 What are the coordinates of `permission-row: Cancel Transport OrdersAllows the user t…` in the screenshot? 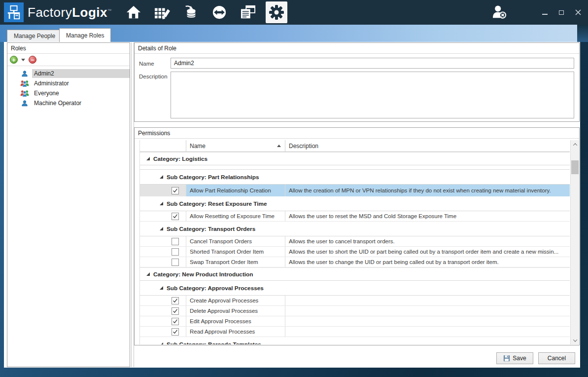 It's located at (355, 242).